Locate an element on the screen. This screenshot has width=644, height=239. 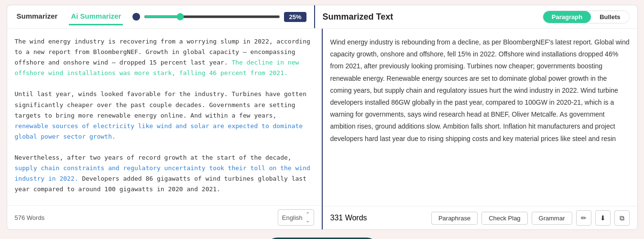
tab-ai-summarizer: Ai Summarizer is located at coordinates (96, 17).